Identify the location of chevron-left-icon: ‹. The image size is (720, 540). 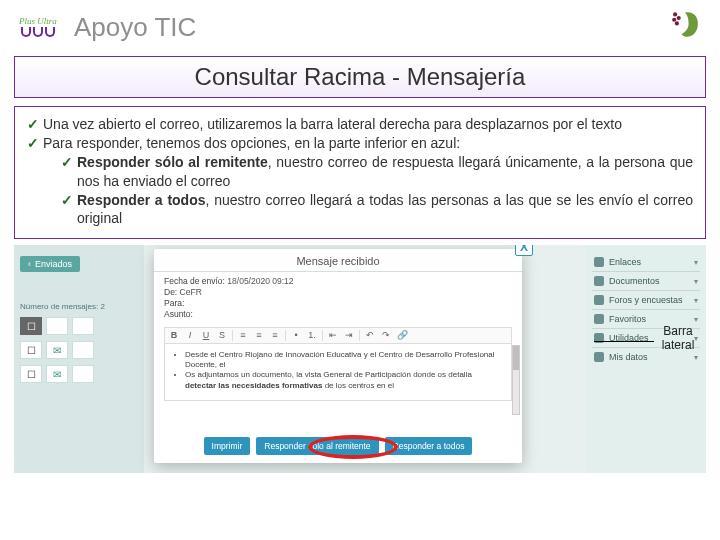
(30, 264).